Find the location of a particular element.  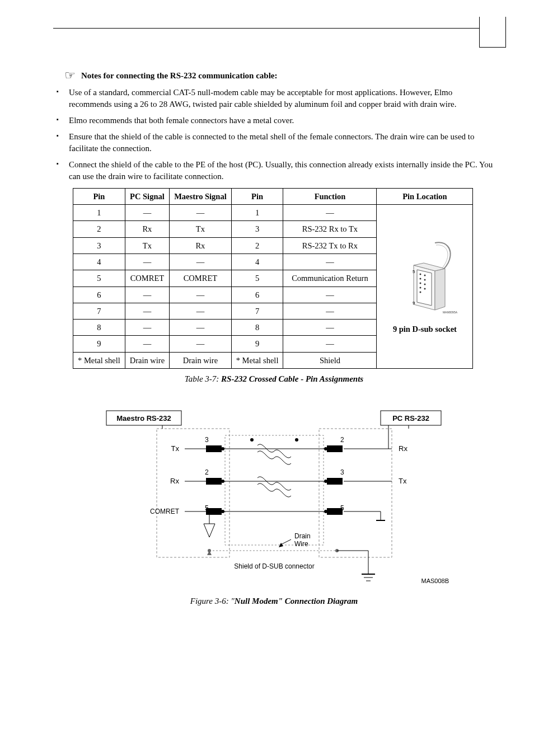

horizontal-rule is located at coordinates (274, 28).